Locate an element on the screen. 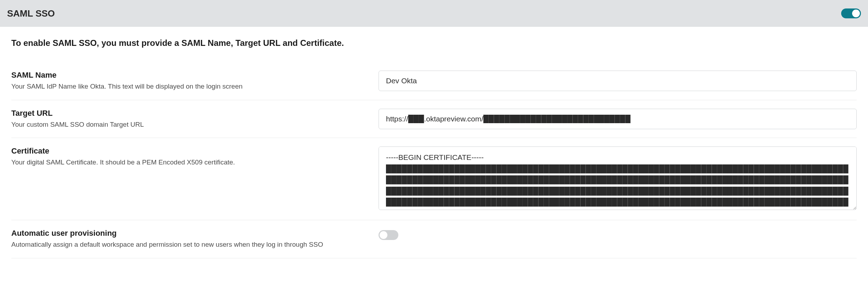  saml-name-row: SAML Name Your SAML IdP Name like Okta. … is located at coordinates (434, 81).